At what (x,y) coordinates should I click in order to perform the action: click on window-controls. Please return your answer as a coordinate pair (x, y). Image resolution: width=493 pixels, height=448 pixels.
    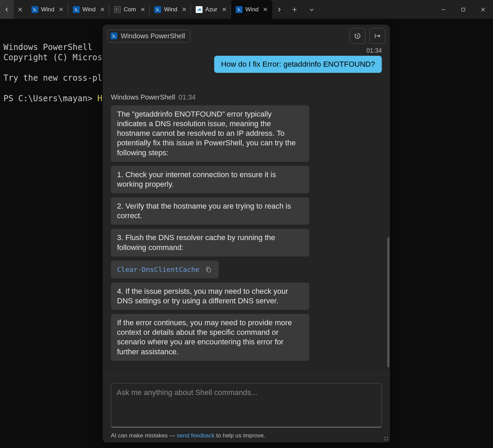
    Looking at the image, I should click on (463, 10).